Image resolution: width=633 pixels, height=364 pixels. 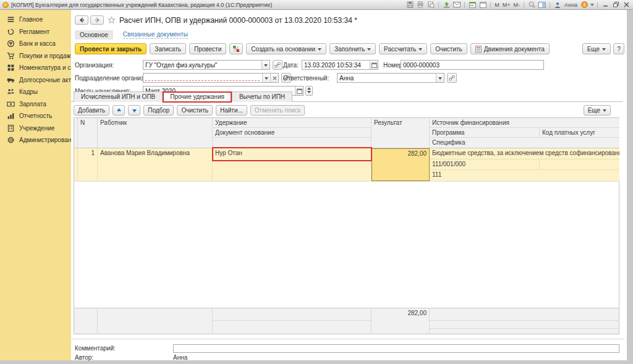 I want to click on info-icon: i, so click(x=584, y=5).